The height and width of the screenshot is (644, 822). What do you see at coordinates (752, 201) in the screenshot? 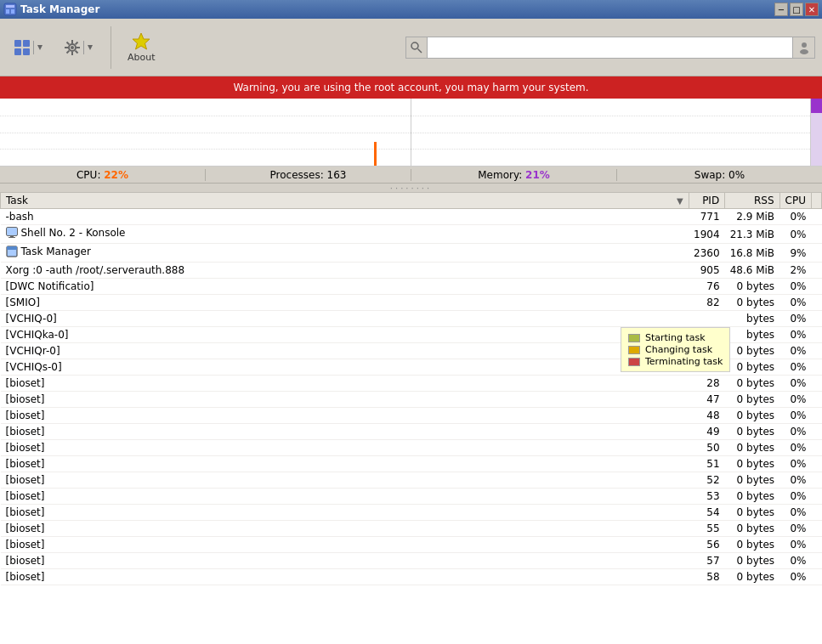
I see `col-header-rss: RSS` at bounding box center [752, 201].